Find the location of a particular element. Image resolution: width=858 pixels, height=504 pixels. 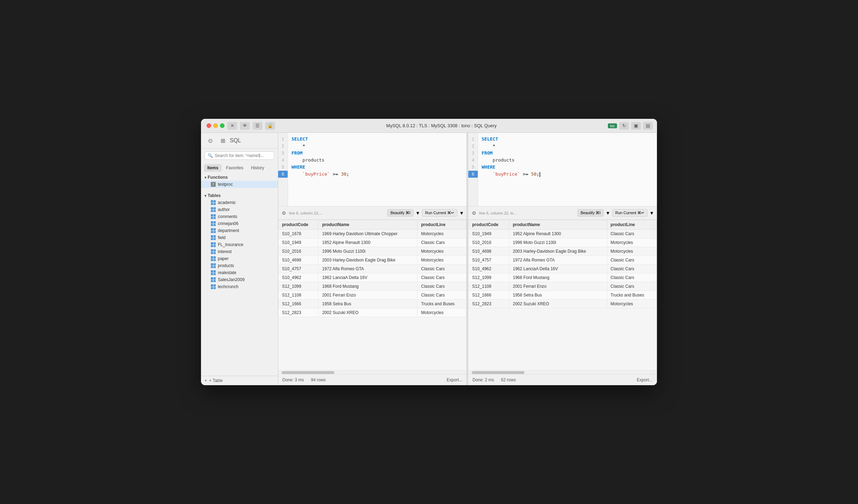

left-editor: 1 2 3 4 5 6 SELECT * FROM products is located at coordinates (373, 170).